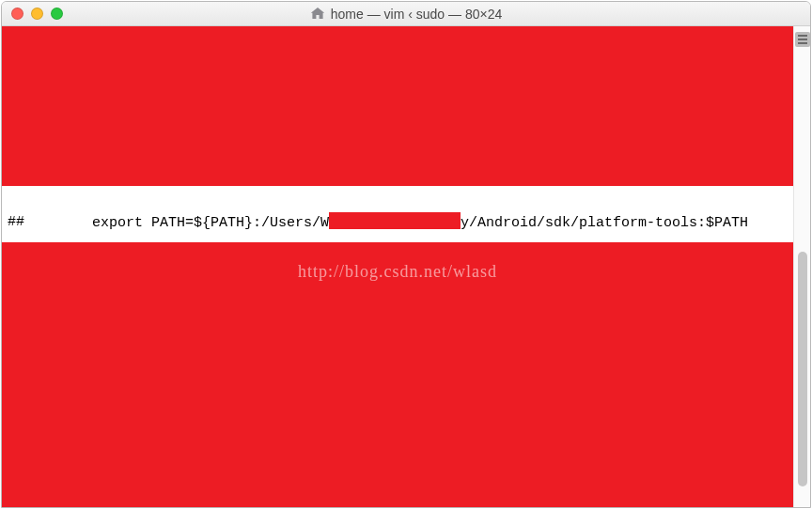  What do you see at coordinates (406, 14) in the screenshot?
I see `window-title: home — vim ‹ sudo — 80×24` at bounding box center [406, 14].